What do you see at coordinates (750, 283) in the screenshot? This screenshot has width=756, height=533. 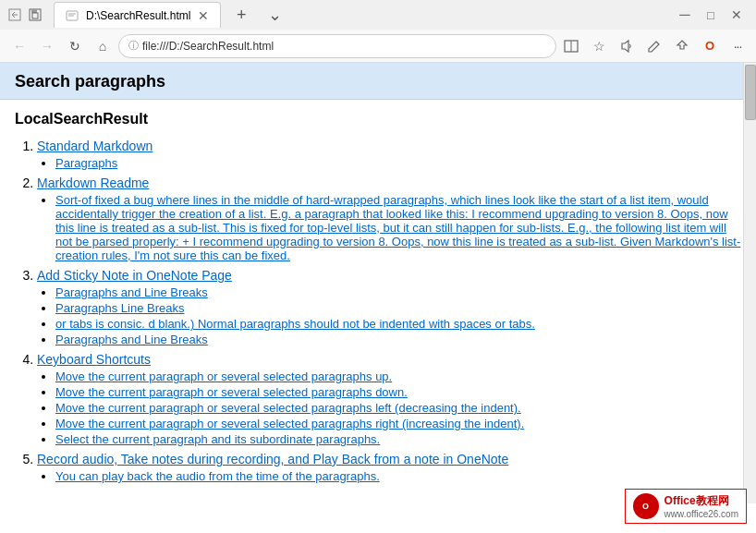 I see `scrollbar` at bounding box center [750, 283].